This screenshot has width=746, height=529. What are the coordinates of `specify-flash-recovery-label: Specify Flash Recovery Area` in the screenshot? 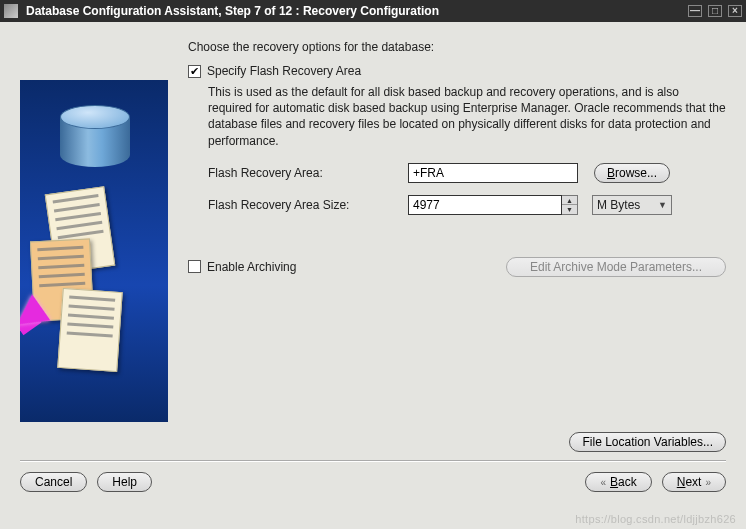 It's located at (284, 71).